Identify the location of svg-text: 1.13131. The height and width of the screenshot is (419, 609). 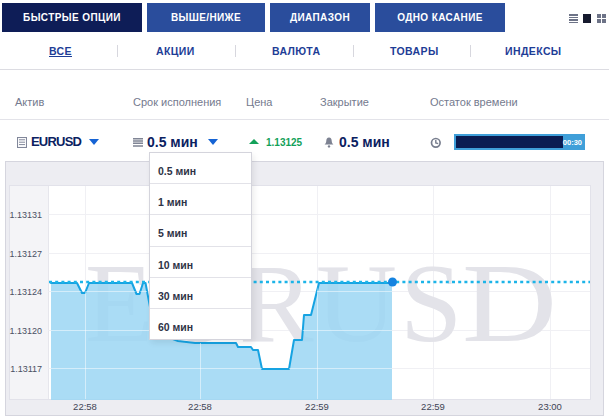
(26, 215).